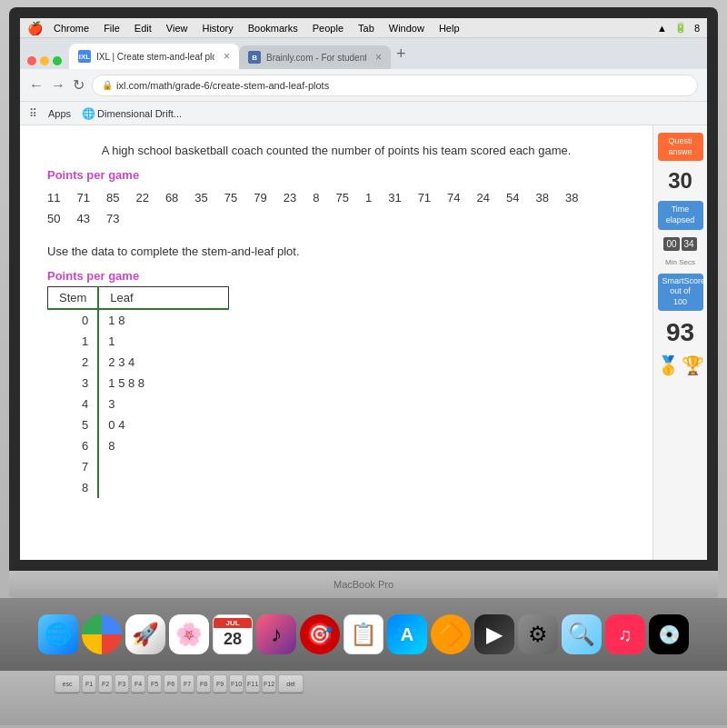  Describe the element at coordinates (316, 198) in the screenshot. I see `val-8: 8` at that location.